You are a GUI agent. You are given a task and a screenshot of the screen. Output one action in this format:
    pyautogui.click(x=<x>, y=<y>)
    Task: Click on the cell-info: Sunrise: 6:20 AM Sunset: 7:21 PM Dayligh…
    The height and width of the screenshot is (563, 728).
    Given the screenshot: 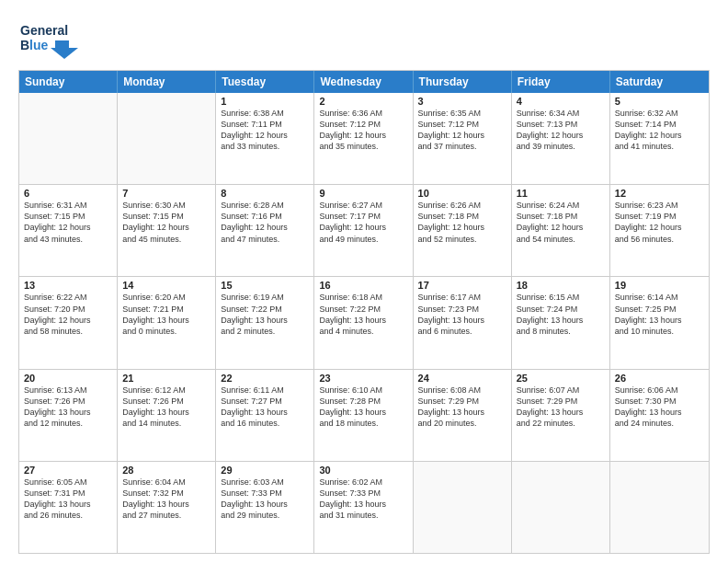 What is the action you would take?
    pyautogui.click(x=166, y=315)
    